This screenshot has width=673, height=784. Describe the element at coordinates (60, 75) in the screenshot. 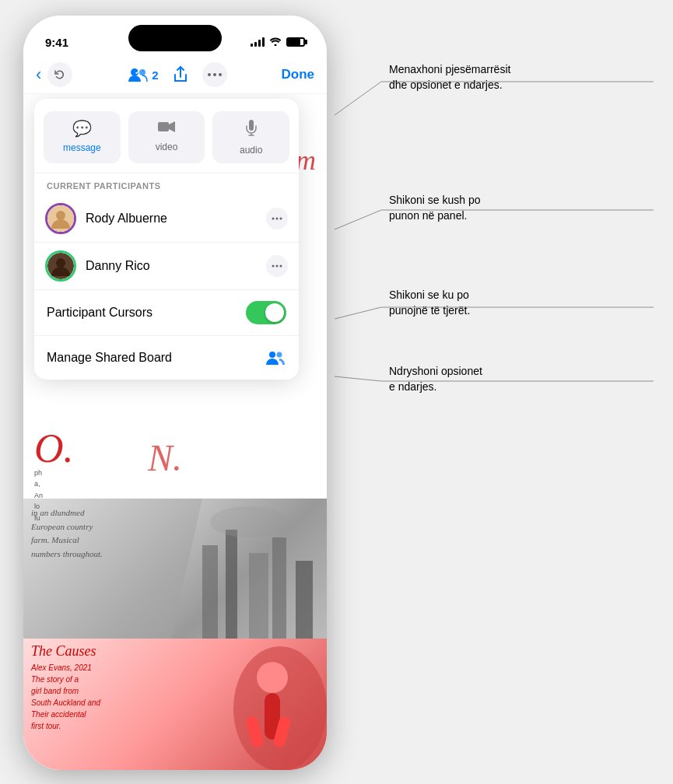

I see `undo-button` at that location.